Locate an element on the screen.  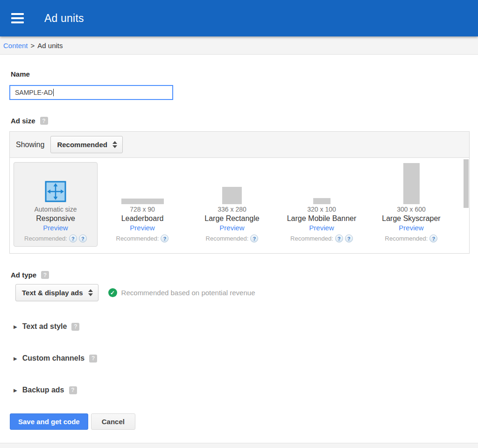
custom-channels-help-icon: ? is located at coordinates (93, 359).